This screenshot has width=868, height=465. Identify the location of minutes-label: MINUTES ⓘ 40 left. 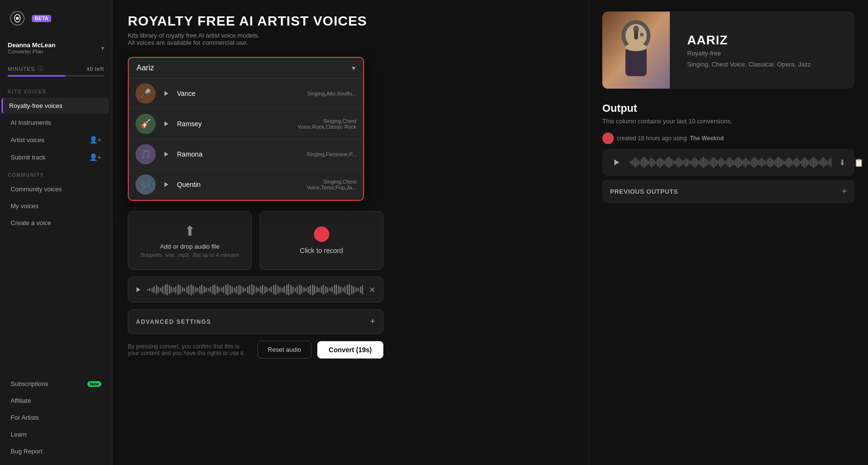
(56, 68).